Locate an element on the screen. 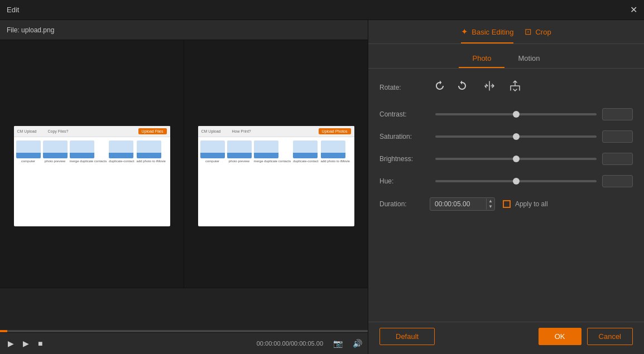  brightness-slider is located at coordinates (516, 159).